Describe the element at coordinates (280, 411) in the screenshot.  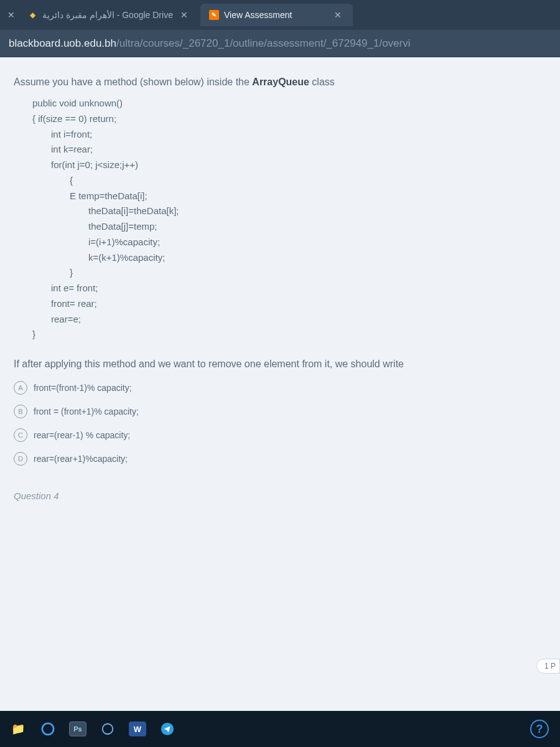
I see `answer-option-b: Bfront = (front+1)% capacity;` at that location.